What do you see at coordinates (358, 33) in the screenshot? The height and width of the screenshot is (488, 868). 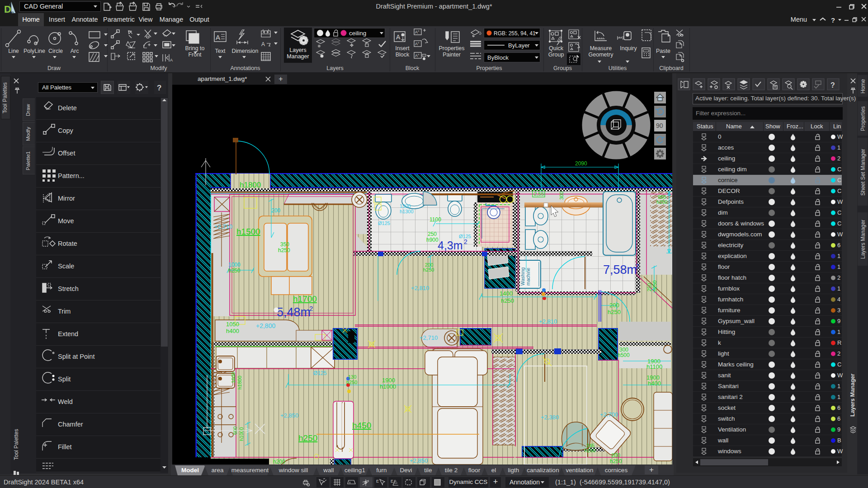 I see `svg-text: ceiling` at bounding box center [358, 33].